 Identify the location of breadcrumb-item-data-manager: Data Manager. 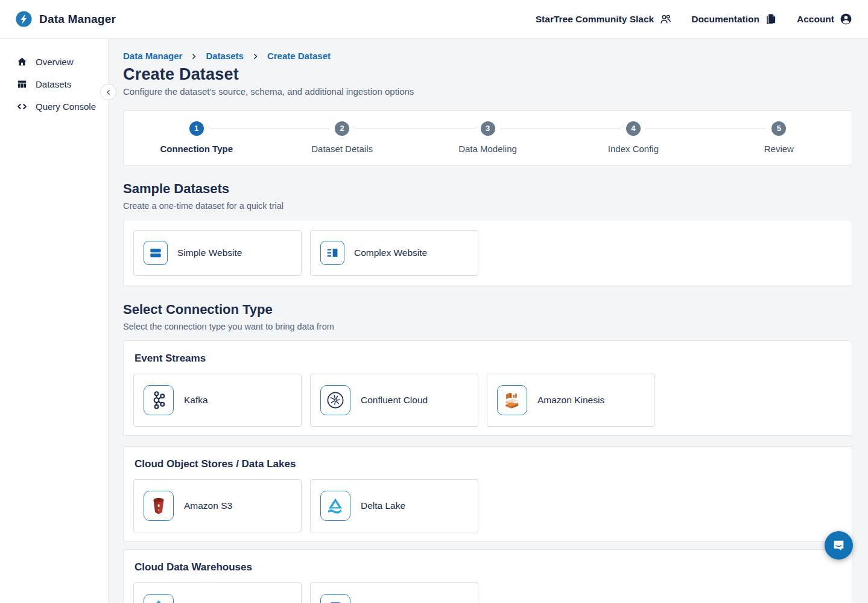
(153, 56).